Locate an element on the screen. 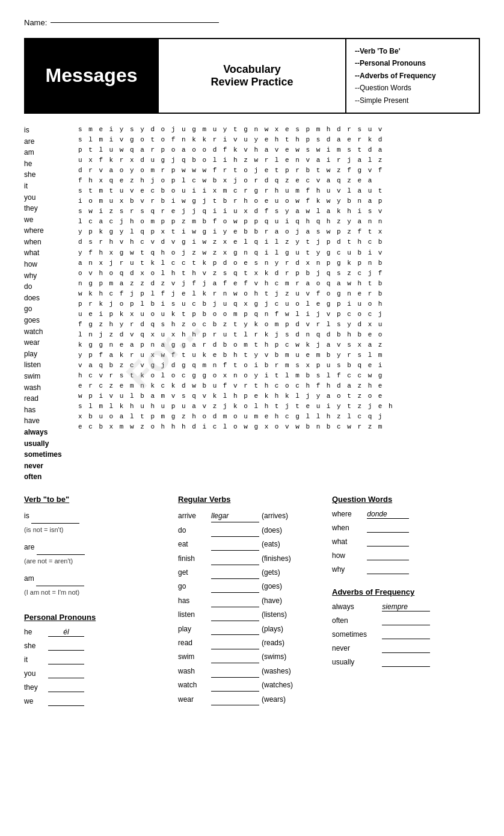 This screenshot has height=836, width=504. grid-row: y p f a k r u x w f t u k e b h t y v b … is located at coordinates (279, 355).